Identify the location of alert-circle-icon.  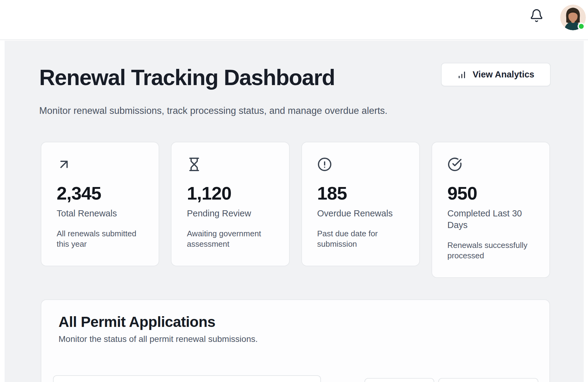
(325, 164).